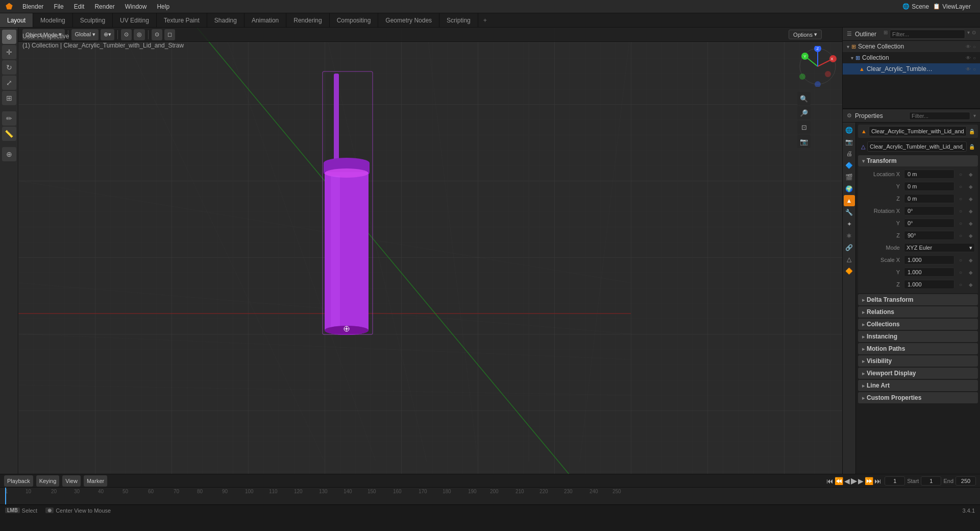 The width and height of the screenshot is (980, 531). What do you see at coordinates (918, 349) in the screenshot?
I see `section-motion-paths-header: ▸ Motion Paths` at bounding box center [918, 349].